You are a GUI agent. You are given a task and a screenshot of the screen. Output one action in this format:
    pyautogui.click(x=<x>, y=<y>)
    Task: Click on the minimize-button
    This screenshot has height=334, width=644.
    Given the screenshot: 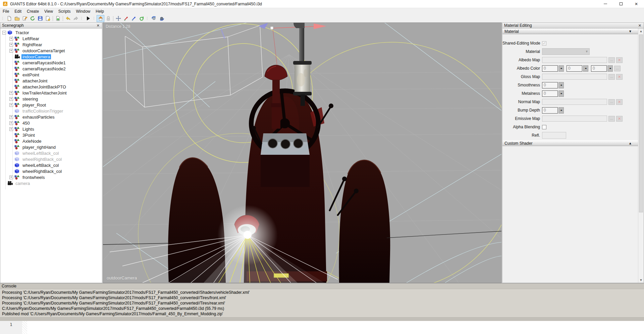 What is the action you would take?
    pyautogui.click(x=605, y=4)
    